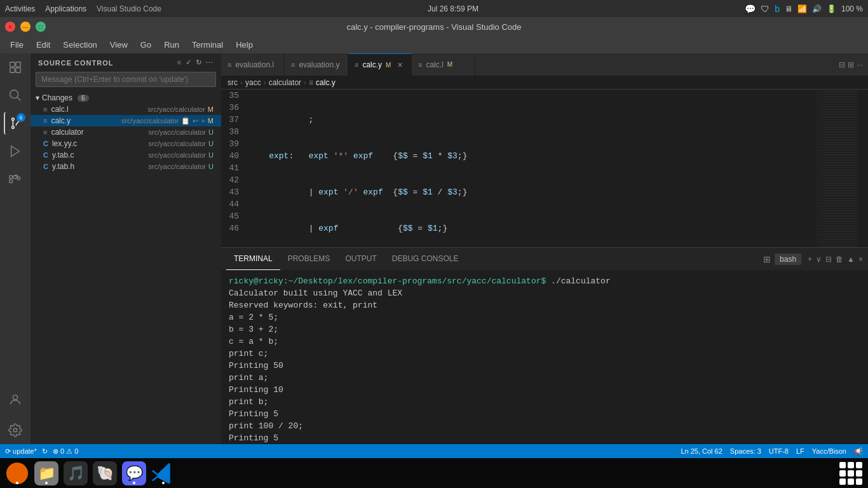  I want to click on file-name-lexyy: lex.yy.c, so click(98, 144).